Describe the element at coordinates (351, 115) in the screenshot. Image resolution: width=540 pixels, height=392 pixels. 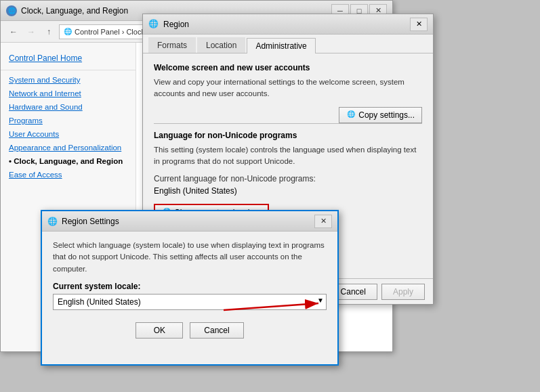
I see `copy-settings-icon: 🌐` at that location.